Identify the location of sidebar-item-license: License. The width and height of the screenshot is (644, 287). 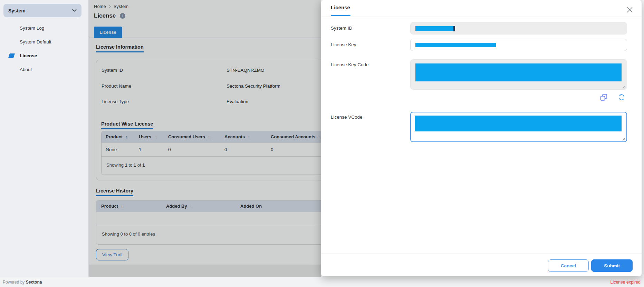
(28, 56).